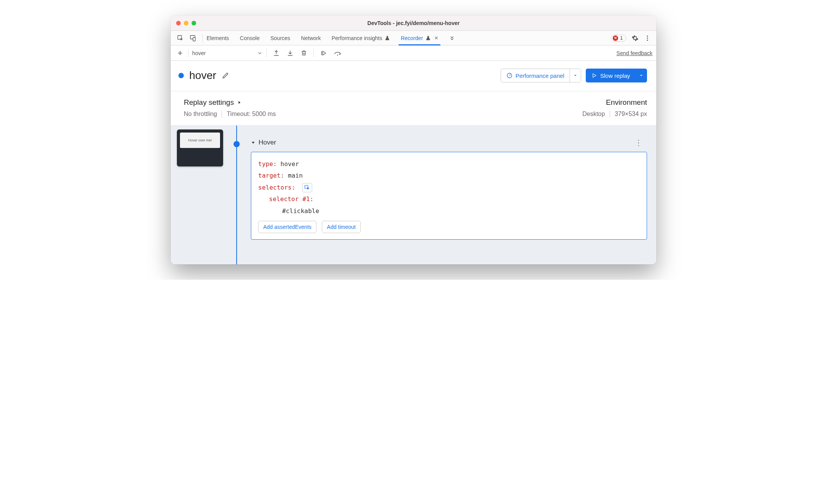  I want to click on step-play-icon, so click(323, 53).